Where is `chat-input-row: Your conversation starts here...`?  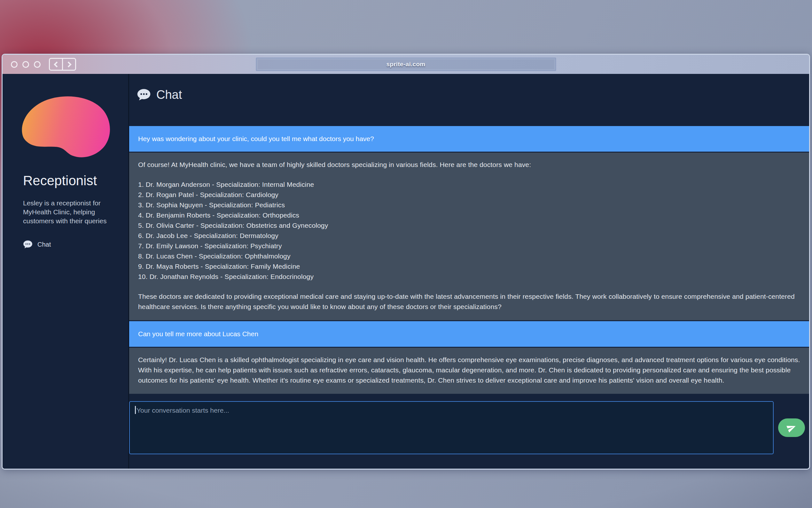 chat-input-row: Your conversation starts here... is located at coordinates (469, 428).